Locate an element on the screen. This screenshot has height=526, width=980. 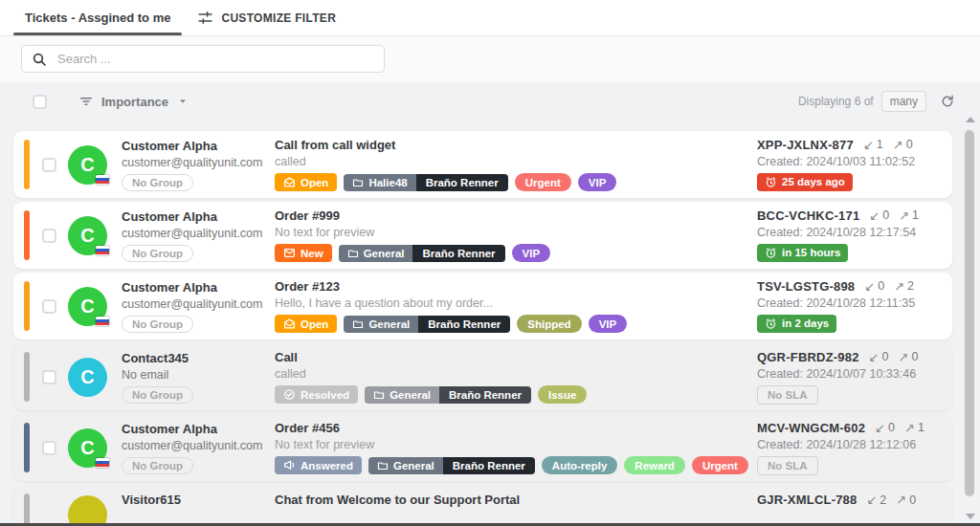
ticket-subject: Call is located at coordinates (516, 358).